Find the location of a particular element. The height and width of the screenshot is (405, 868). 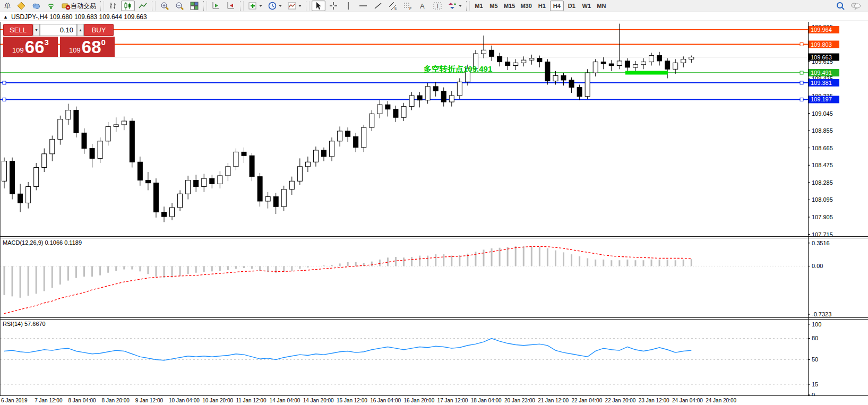

timeframe-w1: W1 is located at coordinates (587, 6).